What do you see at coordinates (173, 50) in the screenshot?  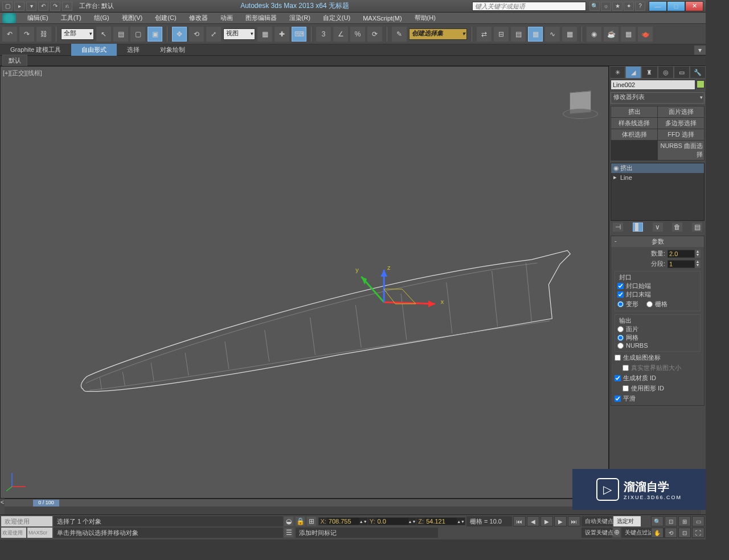 I see `ribbon-tab-paint: 对象绘制` at bounding box center [173, 50].